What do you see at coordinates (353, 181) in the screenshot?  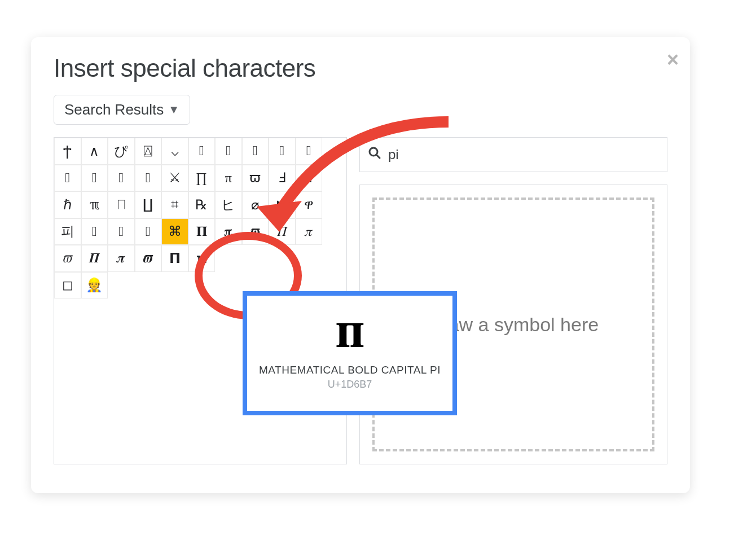 I see `annotation-arrow` at bounding box center [353, 181].